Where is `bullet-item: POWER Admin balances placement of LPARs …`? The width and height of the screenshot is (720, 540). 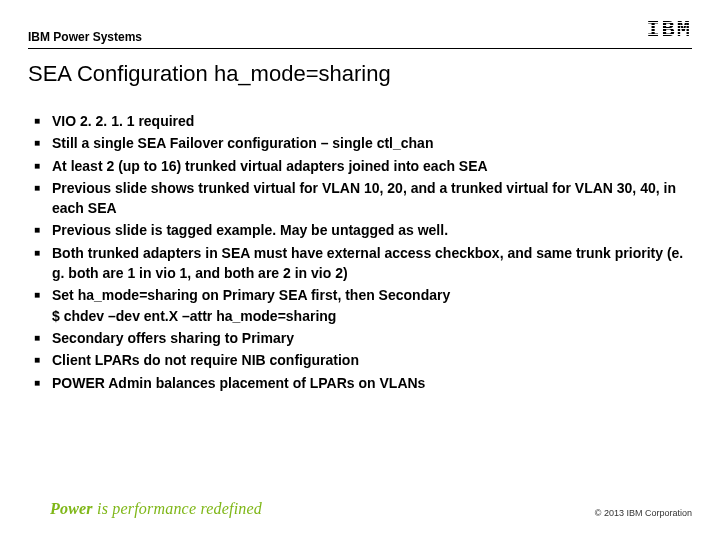
bullet-item: POWER Admin balances placement of LPARs … is located at coordinates (363, 383).